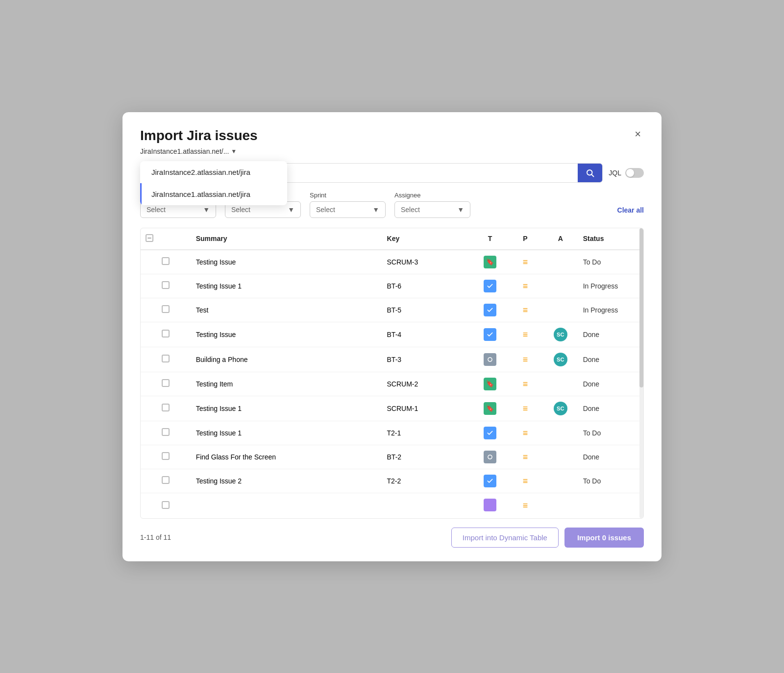  What do you see at coordinates (241, 210) in the screenshot?
I see `filter-board-value: Select` at bounding box center [241, 210].